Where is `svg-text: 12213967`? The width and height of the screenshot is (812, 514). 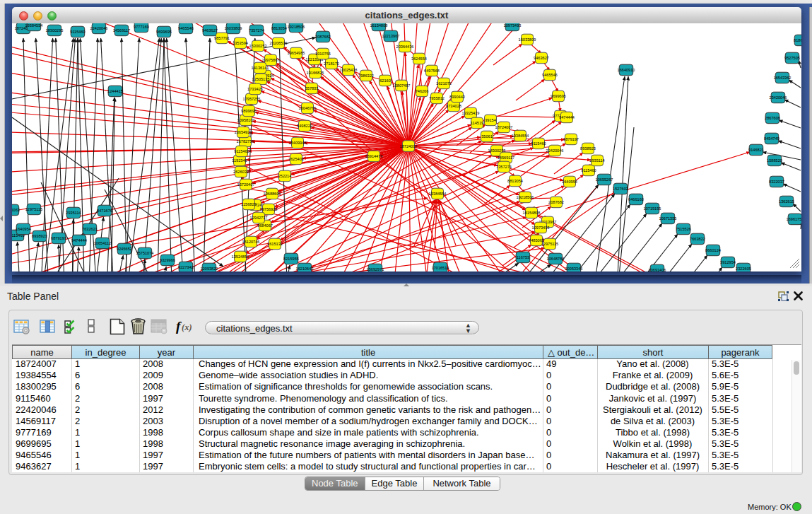 svg-text: 12213967 is located at coordinates (392, 36).